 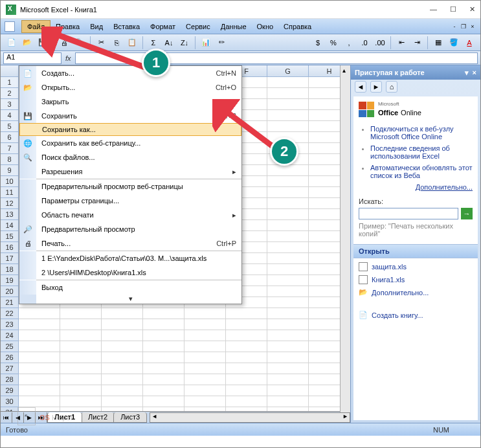 What do you see at coordinates (234, 27) in the screenshot?
I see `menu-data: Данные` at bounding box center [234, 27].